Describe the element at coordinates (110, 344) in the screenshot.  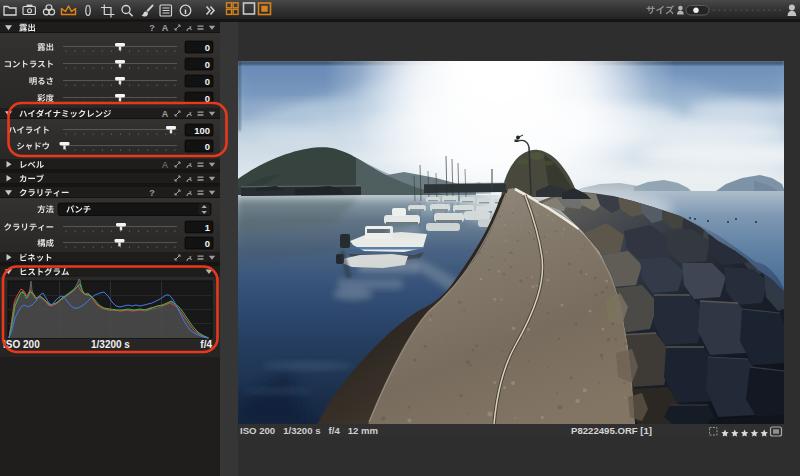
I see `svg-text: 1/3200 s` at that location.